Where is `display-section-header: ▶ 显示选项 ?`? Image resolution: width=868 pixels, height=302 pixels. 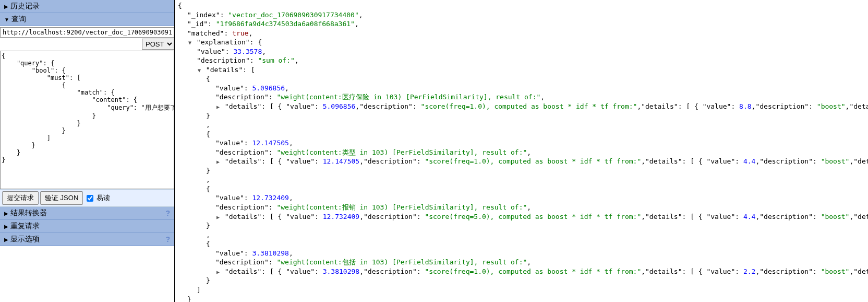 display-section-header: ▶ 显示选项 ? is located at coordinates (87, 239).